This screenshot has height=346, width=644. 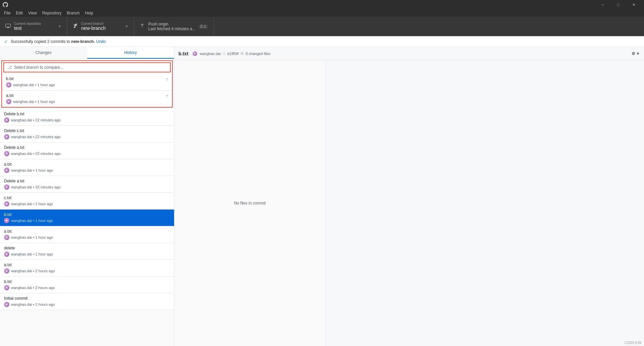 What do you see at coordinates (101, 26) in the screenshot?
I see `current-branch-section: Current branch new-branch ▼` at bounding box center [101, 26].